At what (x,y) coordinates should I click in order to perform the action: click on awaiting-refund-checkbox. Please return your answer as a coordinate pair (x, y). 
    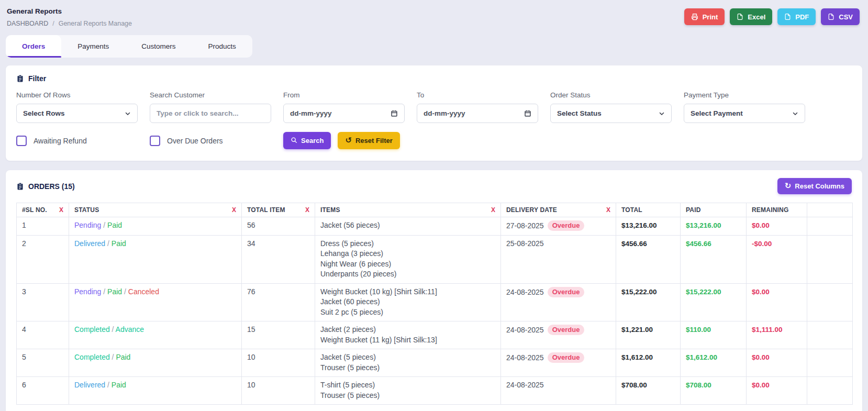
    Looking at the image, I should click on (21, 141).